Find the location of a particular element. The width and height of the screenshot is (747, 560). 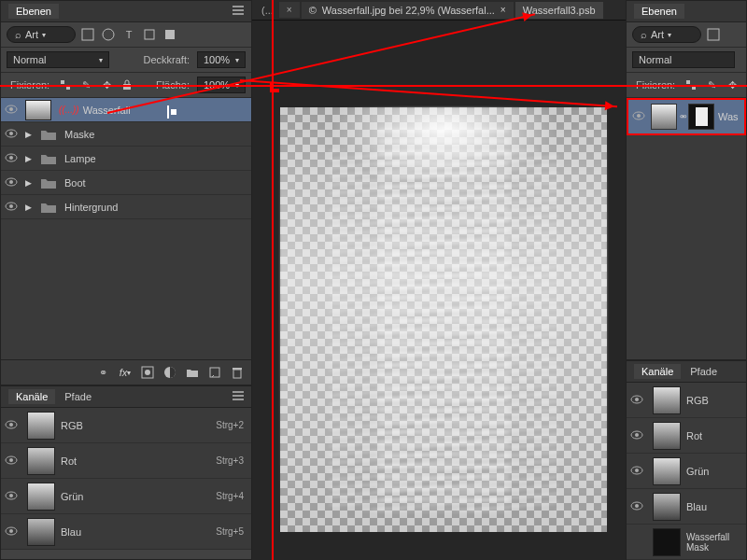

blend-mode-dropdown: Normal is located at coordinates (684, 60).